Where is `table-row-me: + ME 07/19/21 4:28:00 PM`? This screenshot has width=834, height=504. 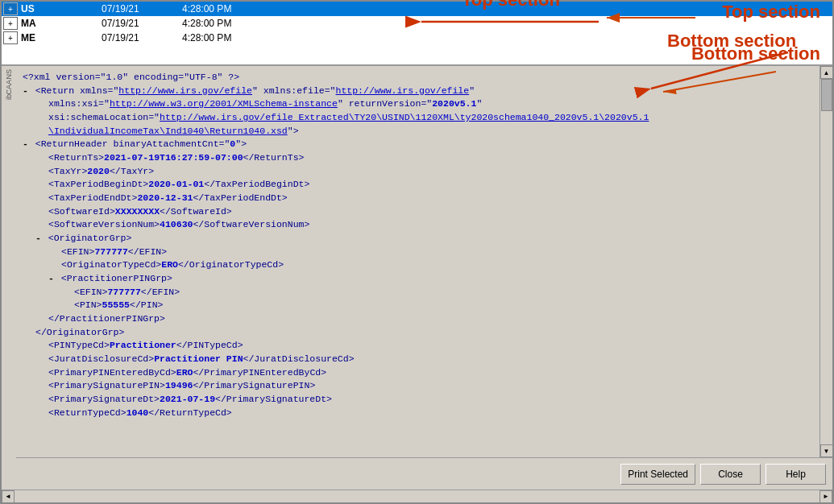 table-row-me: + ME 07/19/21 4:28:00 PM is located at coordinates (417, 38).